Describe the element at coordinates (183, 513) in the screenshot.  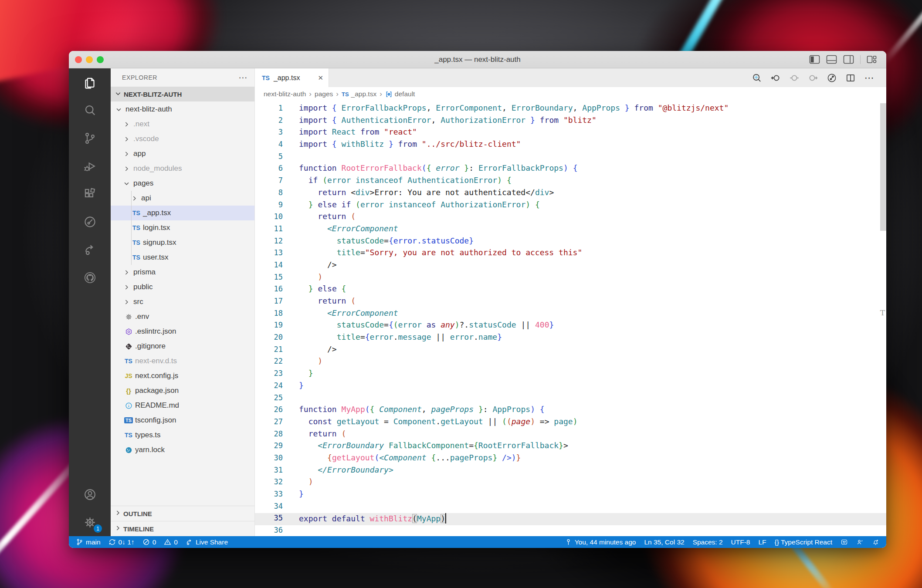
I see `outline-section: OUTLINE` at that location.